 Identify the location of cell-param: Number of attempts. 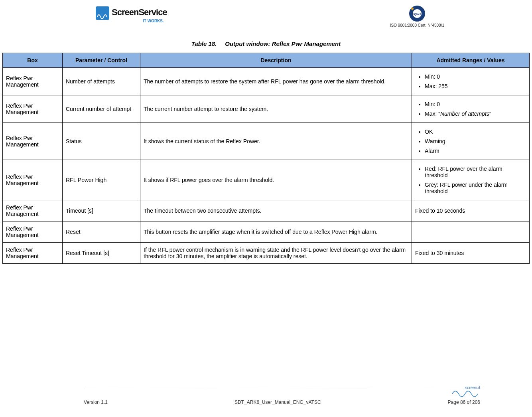
(101, 81).